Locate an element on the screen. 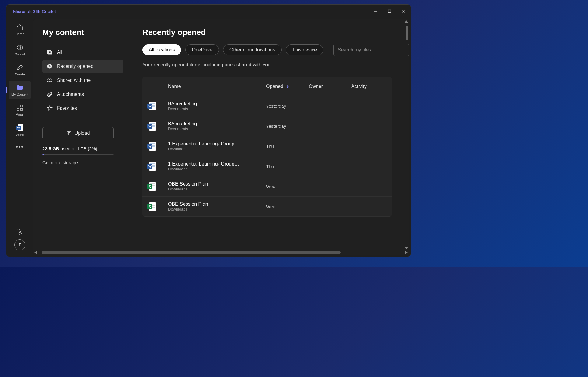  filter-row: All locations OneDrive Other cloud locat… is located at coordinates (276, 50).